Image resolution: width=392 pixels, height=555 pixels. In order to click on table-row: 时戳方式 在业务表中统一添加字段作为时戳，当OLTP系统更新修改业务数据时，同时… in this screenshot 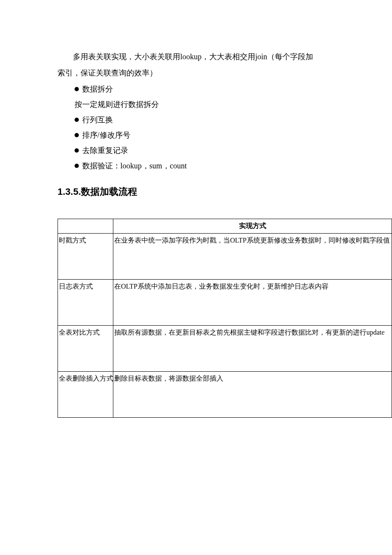, I will do `click(225, 257)`.